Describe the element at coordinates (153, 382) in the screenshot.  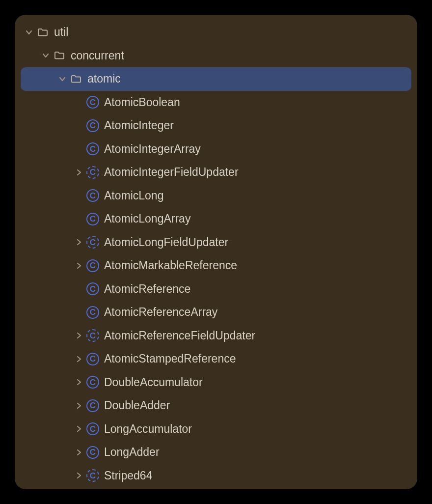
I see `tree-item-label: DoubleAccumulator` at that location.